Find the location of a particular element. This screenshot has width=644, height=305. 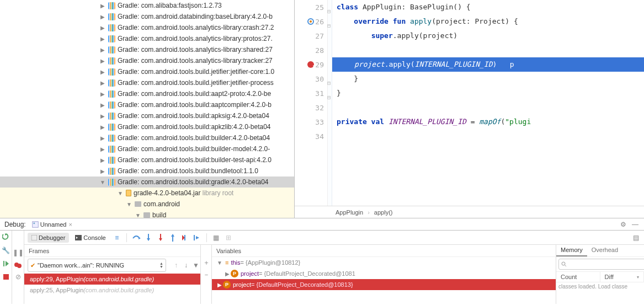

breadcrumb-class: AppPlugin is located at coordinates (349, 212).